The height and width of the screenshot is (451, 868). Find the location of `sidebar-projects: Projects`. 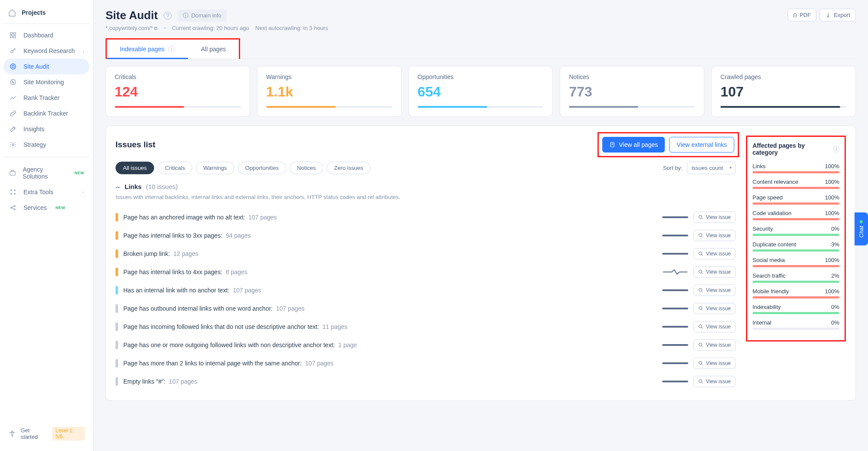

sidebar-projects: Projects is located at coordinates (46, 15).